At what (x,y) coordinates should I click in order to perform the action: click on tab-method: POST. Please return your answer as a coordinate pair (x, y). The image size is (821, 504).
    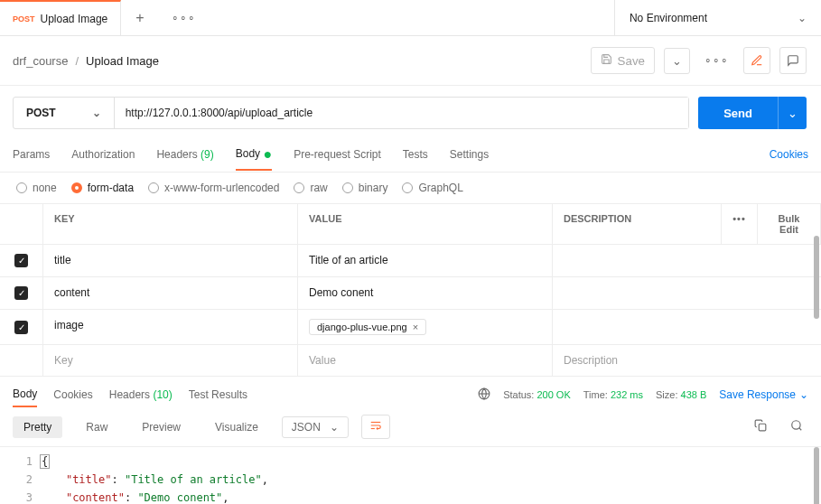
    Looking at the image, I should click on (23, 19).